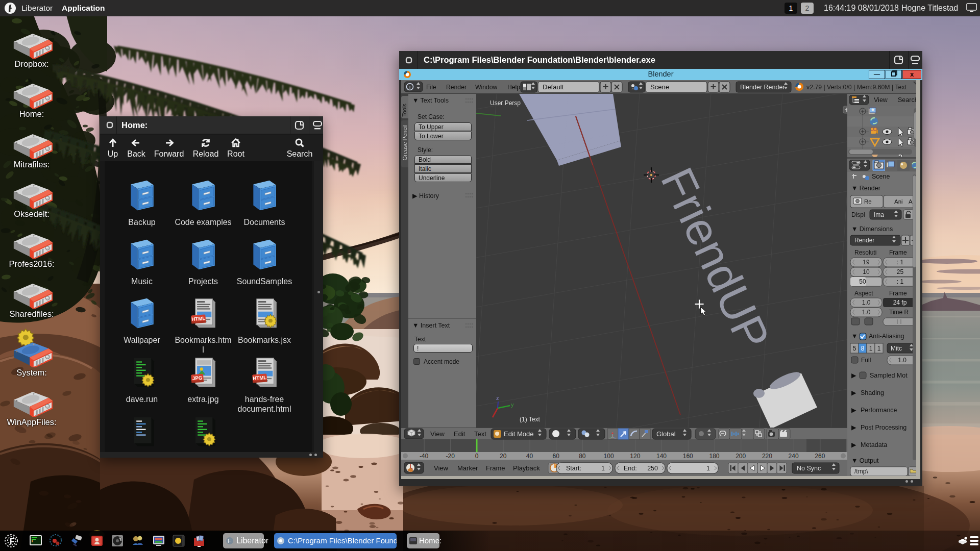 This screenshot has height=551, width=980. Describe the element at coordinates (513, 87) in the screenshot. I see `svg-text: Help` at that location.